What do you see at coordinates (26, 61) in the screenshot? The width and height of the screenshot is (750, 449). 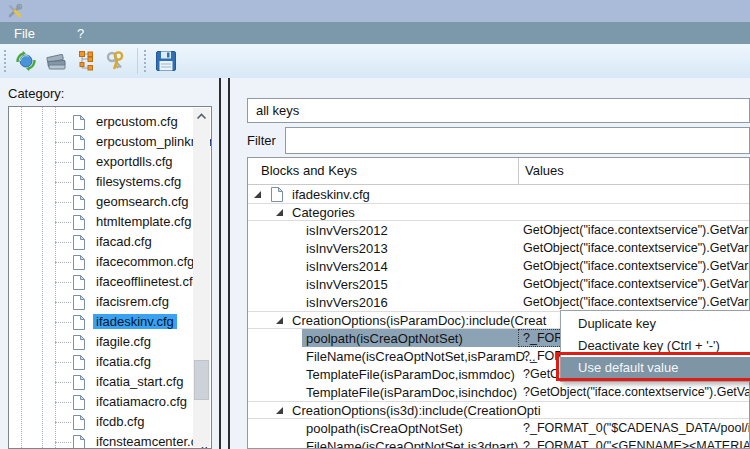 I see `sync-button` at bounding box center [26, 61].